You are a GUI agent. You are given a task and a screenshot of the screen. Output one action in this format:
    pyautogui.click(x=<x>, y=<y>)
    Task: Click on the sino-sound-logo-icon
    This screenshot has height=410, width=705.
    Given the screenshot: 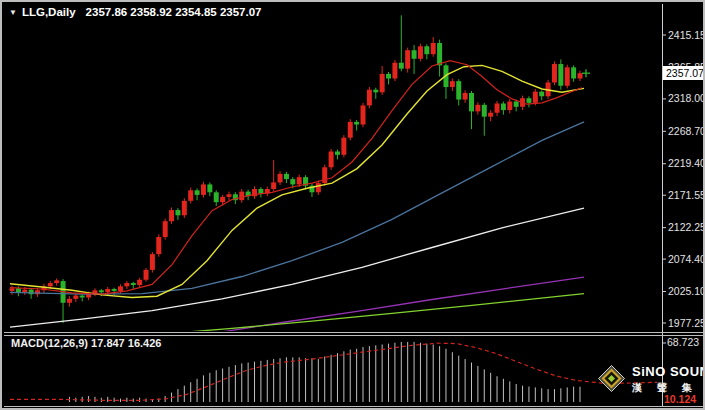 What is the action you would take?
    pyautogui.click(x=612, y=378)
    